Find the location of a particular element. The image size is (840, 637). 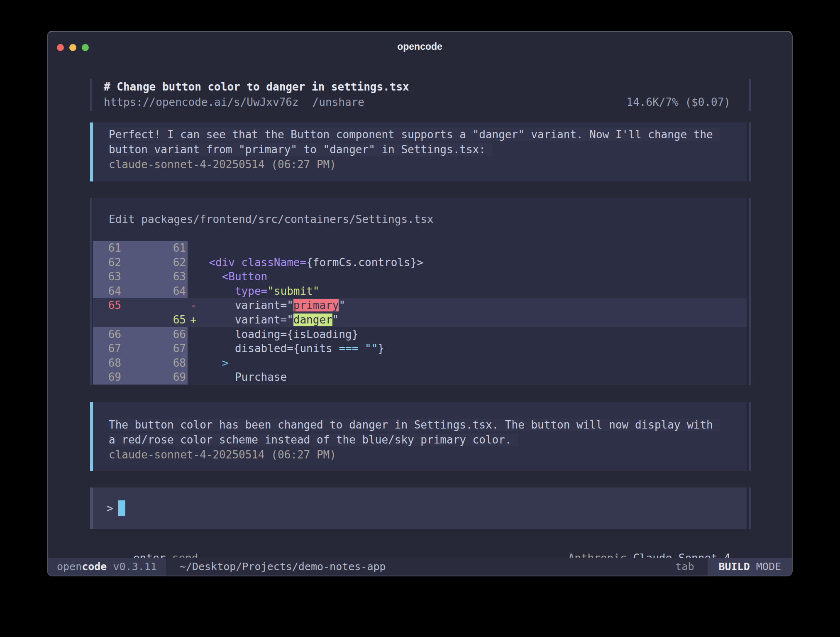

diff-old-lineno: 69 is located at coordinates (107, 377).